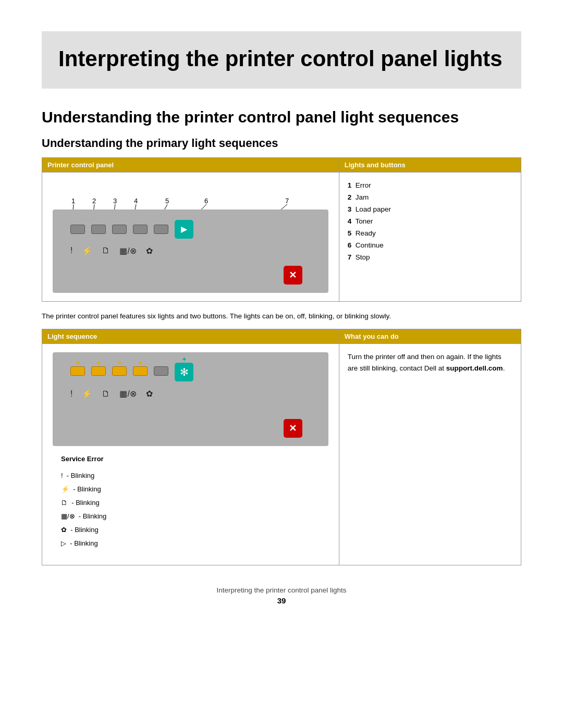 The height and width of the screenshot is (728, 563). I want to click on blink-ready-symbol: ✿, so click(149, 394).